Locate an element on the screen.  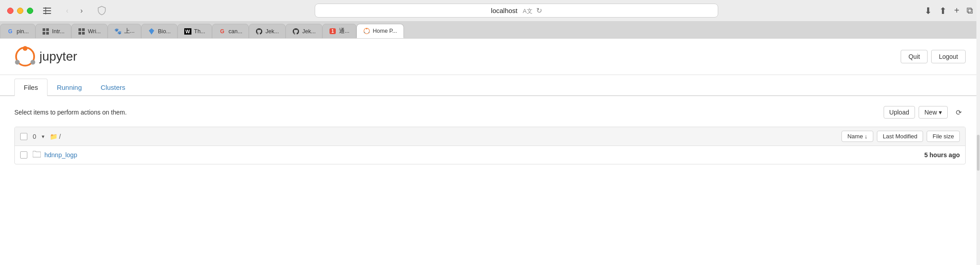
sidebar-toggle-button is located at coordinates (47, 11).